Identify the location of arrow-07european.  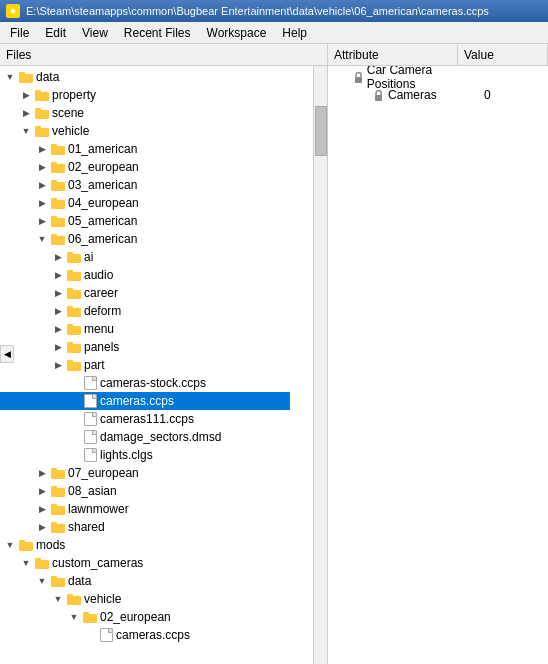
(42, 473).